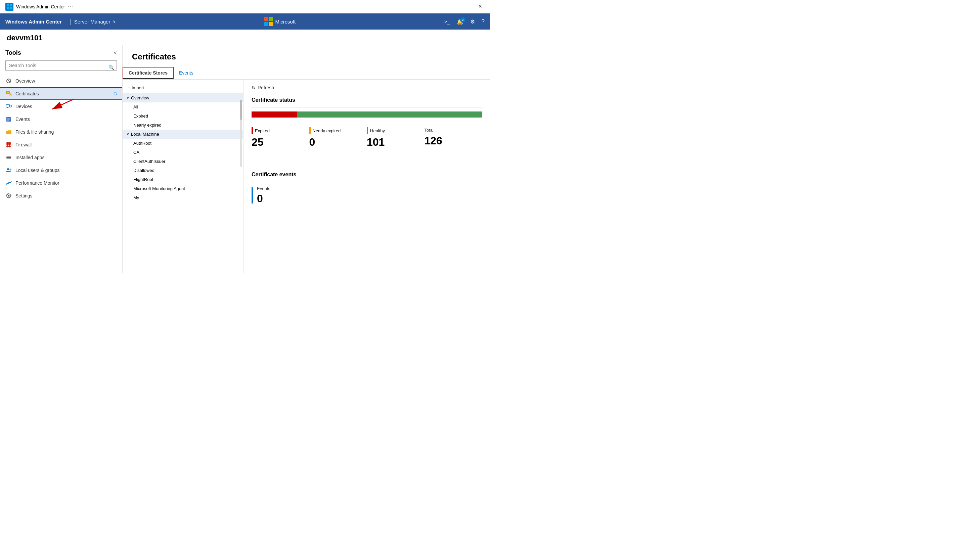  I want to click on refresh-button: ↻ Refresh, so click(262, 88).